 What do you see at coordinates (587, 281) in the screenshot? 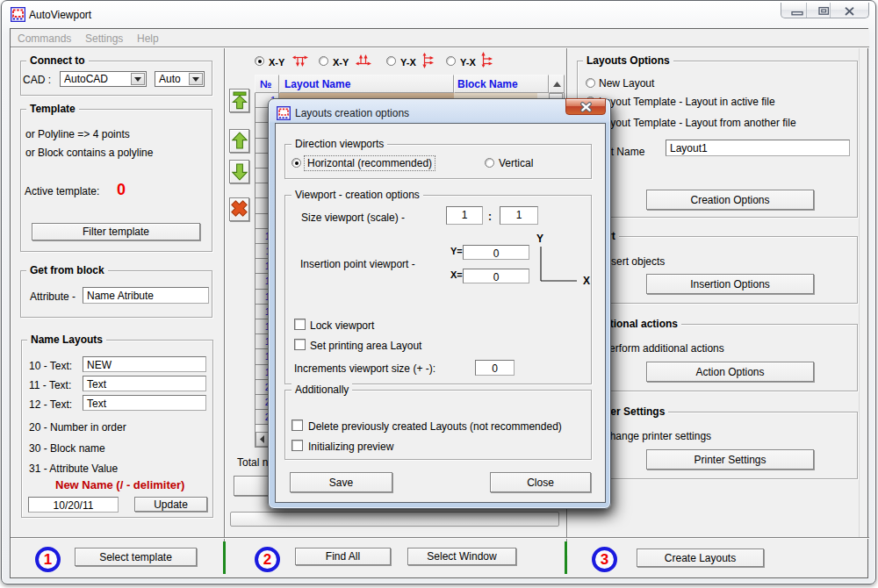
I see `svg-text: X` at bounding box center [587, 281].